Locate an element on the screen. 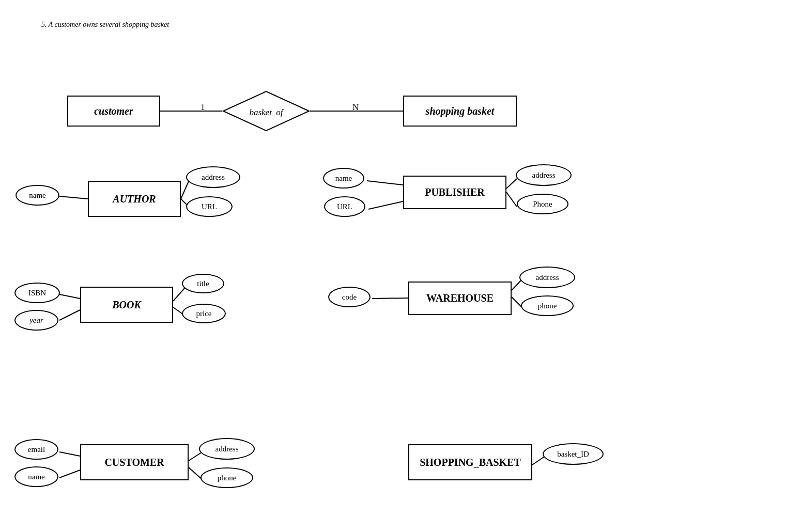 The width and height of the screenshot is (801, 532). attr-basket-id: basket_ID is located at coordinates (573, 454).